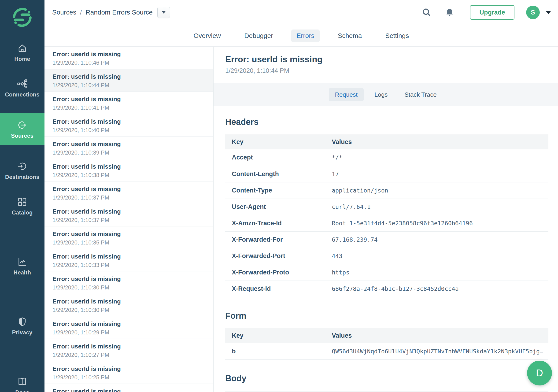 The width and height of the screenshot is (558, 392). Describe the element at coordinates (437, 240) in the screenshot. I see `row-value: 67.168.239.74` at that location.